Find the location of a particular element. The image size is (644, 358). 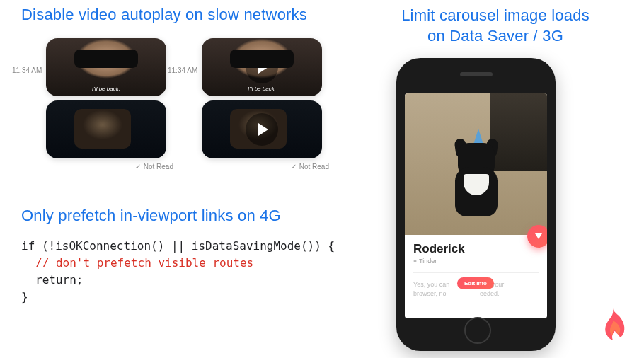

code-text: (! is located at coordinates (45, 246).